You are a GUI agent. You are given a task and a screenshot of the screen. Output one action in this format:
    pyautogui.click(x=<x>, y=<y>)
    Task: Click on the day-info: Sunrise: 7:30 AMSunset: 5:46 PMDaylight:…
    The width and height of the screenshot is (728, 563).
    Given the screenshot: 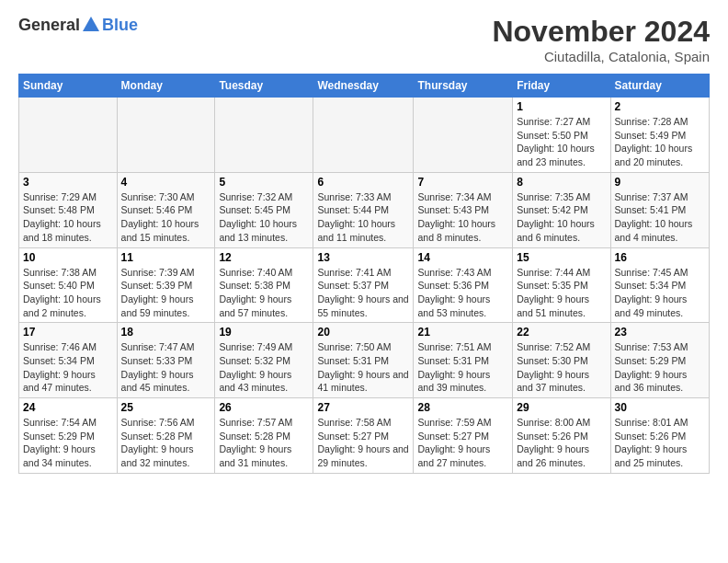 What is the action you would take?
    pyautogui.click(x=166, y=217)
    